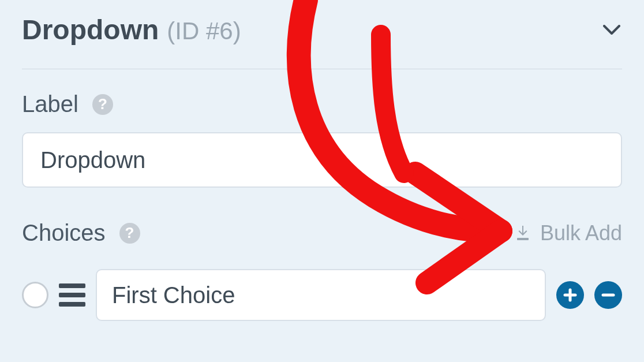  What do you see at coordinates (81, 233) in the screenshot?
I see `choices-heading-wrap: Choices ?` at bounding box center [81, 233].